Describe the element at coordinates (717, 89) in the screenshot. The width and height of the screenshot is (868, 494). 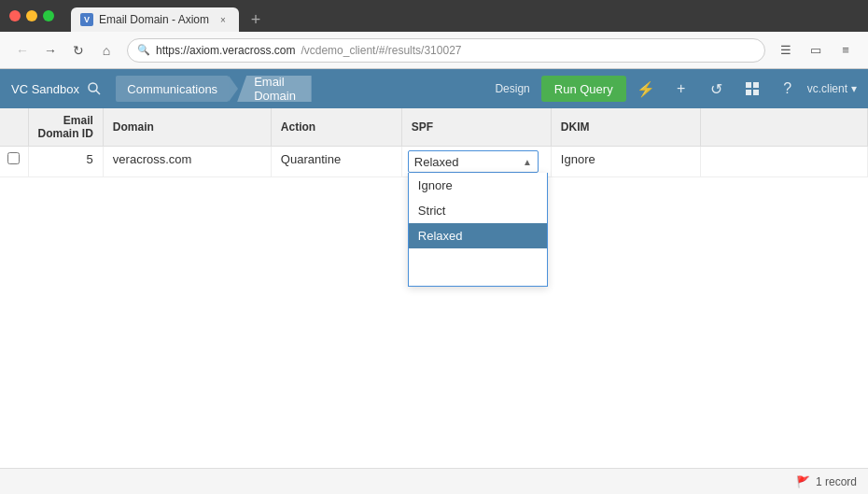
I see `history-button: ↺` at that location.